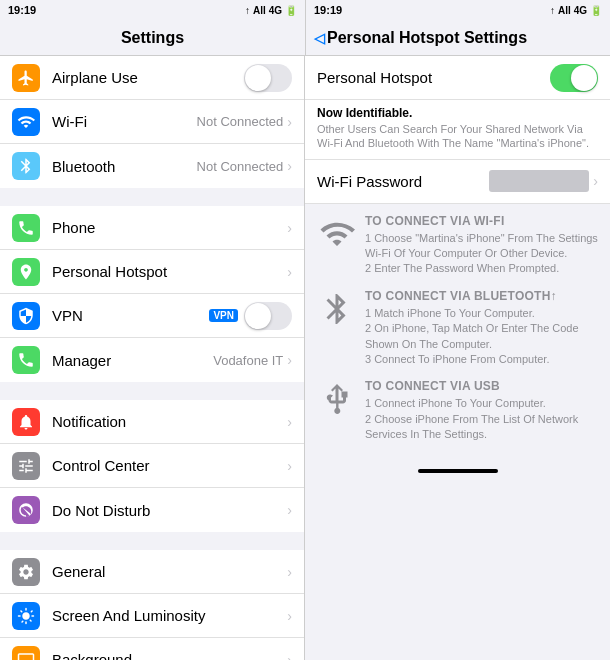 This screenshot has height=660, width=610. What do you see at coordinates (26, 422) in the screenshot?
I see `notification-icon` at bounding box center [26, 422].